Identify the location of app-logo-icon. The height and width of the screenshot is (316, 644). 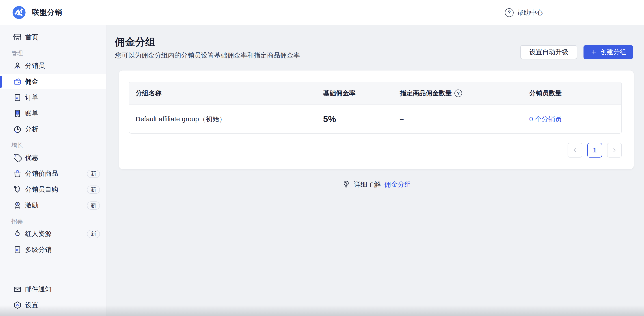
(19, 12).